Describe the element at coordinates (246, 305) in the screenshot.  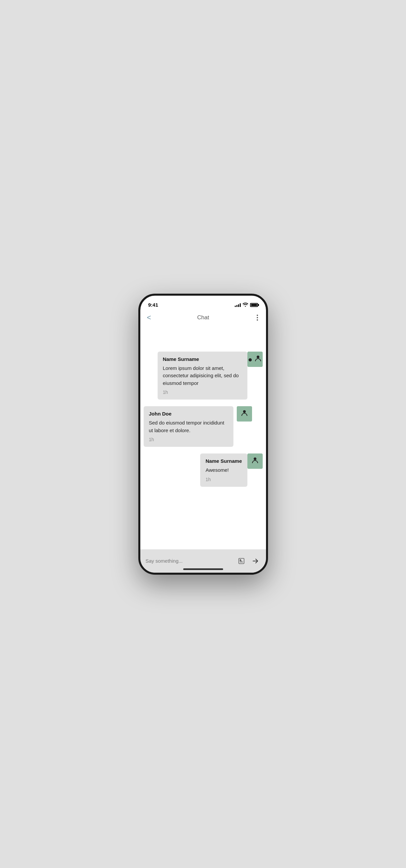
I see `status-icons` at that location.